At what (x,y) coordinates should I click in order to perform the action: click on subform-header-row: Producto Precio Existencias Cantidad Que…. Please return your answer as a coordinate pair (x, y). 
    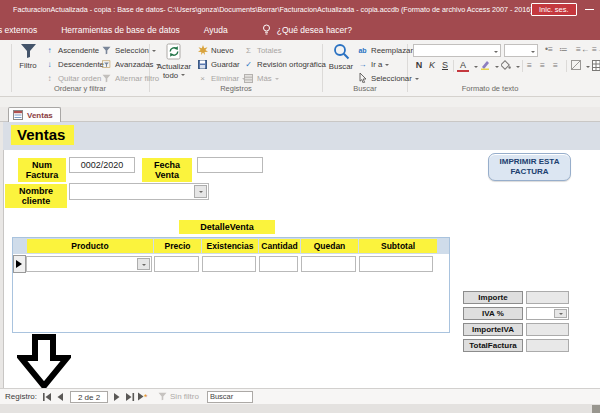
    Looking at the image, I should click on (231, 246).